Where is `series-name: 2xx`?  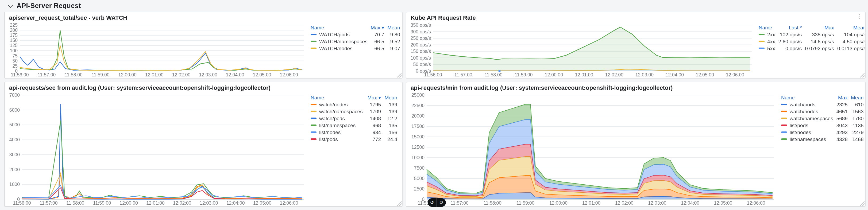 series-name: 2xx is located at coordinates (771, 34).